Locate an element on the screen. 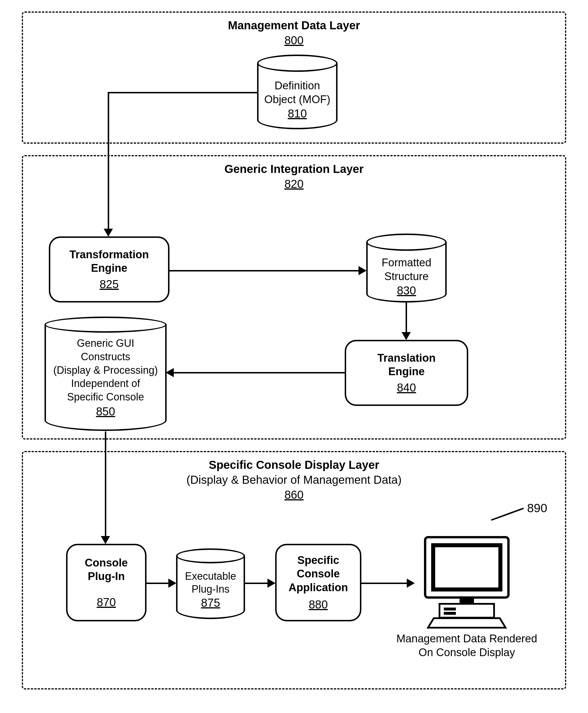 The height and width of the screenshot is (713, 588). transformation-engine-l1: Transformation is located at coordinates (109, 255).